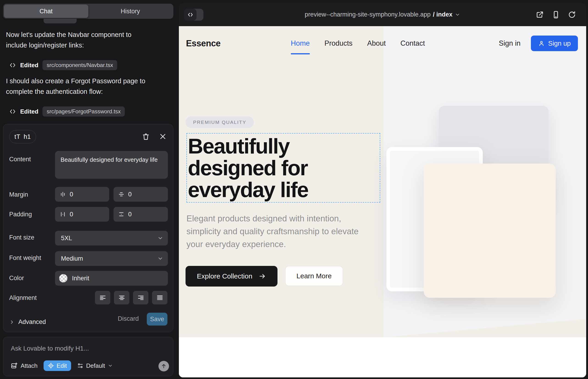 The width and height of the screenshot is (588, 379). Describe the element at coordinates (88, 11) in the screenshot. I see `chat-history-tabs: Chat History` at that location.